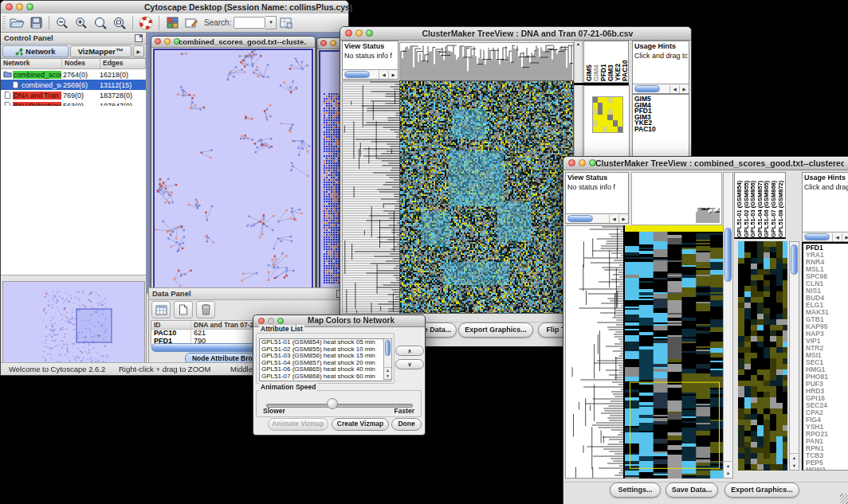 This screenshot has height=504, width=848. I want to click on tv1-summary-label: PAC10, so click(646, 130).